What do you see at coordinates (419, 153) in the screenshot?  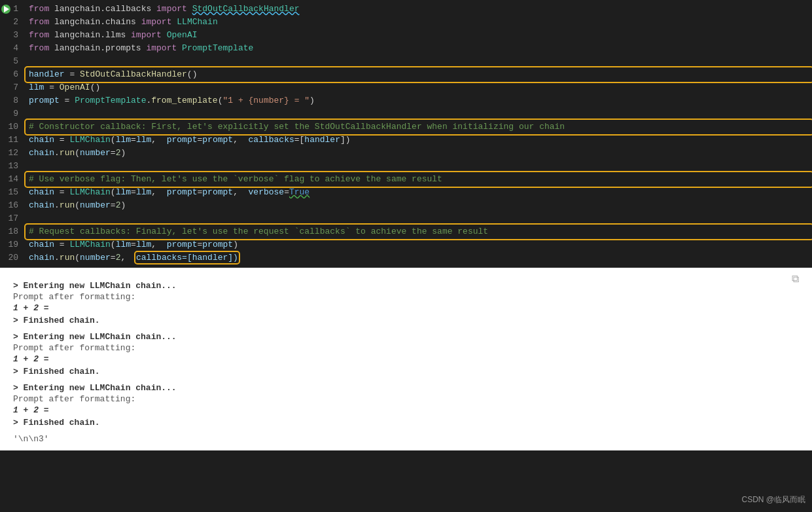 I see `code-content-12: chain.run(number=2)` at bounding box center [419, 153].